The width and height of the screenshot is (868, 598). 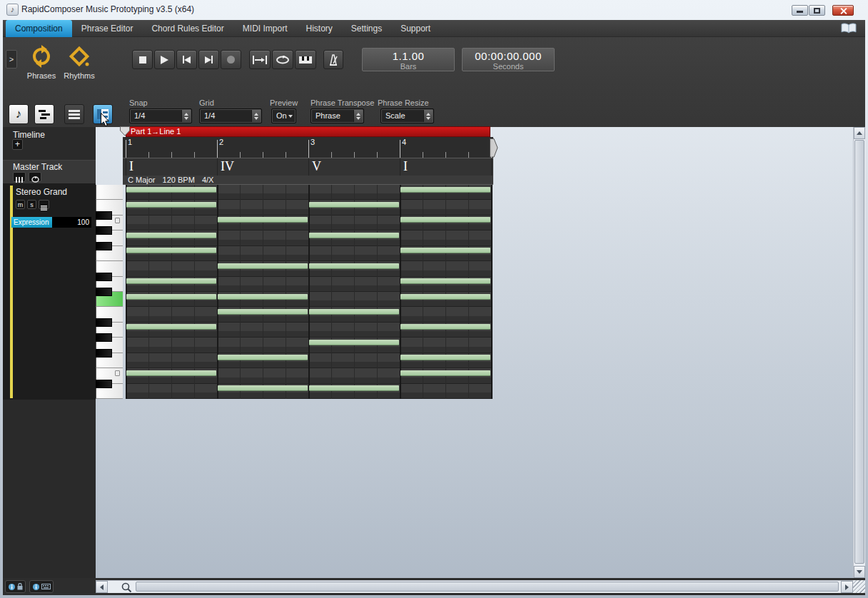 What do you see at coordinates (849, 29) in the screenshot?
I see `open-book-icon` at bounding box center [849, 29].